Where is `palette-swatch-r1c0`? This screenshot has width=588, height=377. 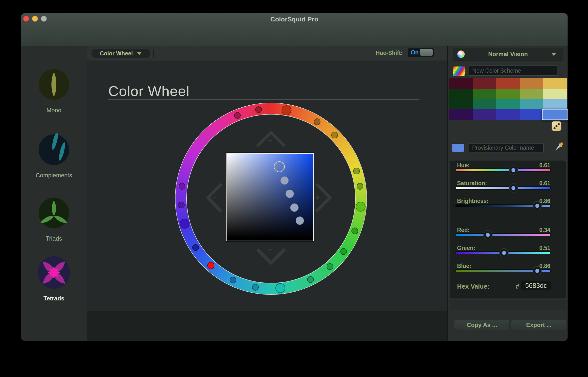 palette-swatch-r1c0 is located at coordinates (461, 94).